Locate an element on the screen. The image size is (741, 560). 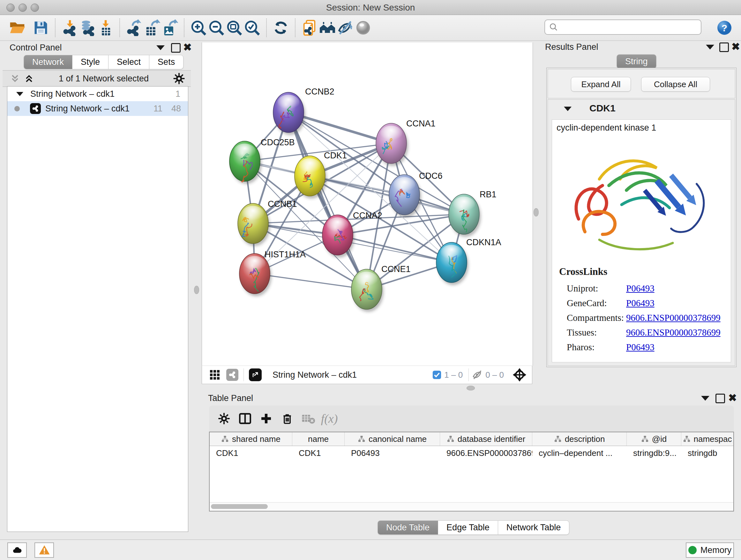
protein-node-CCNE1: CCNE1 is located at coordinates (381, 288).